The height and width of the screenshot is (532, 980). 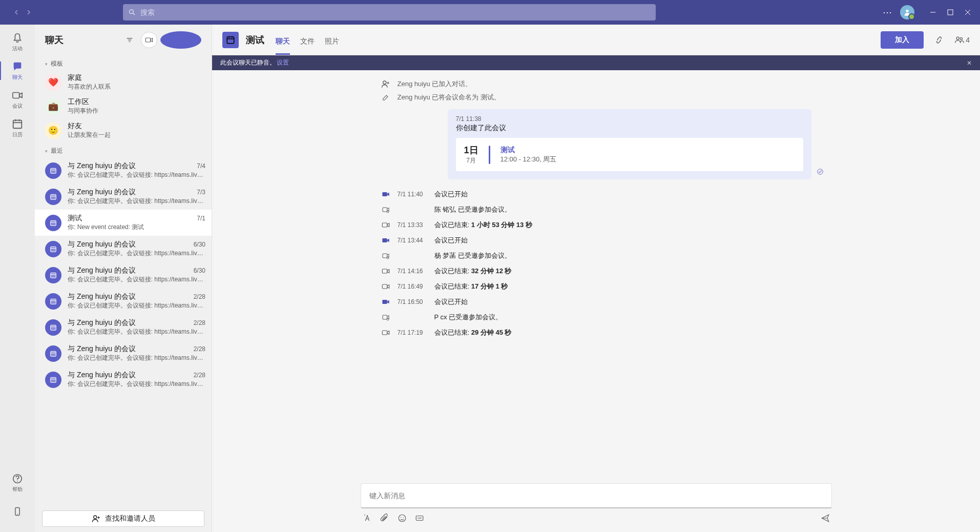 I want to click on template-item: 🙂 好友让朋友聚在一起, so click(x=123, y=130).